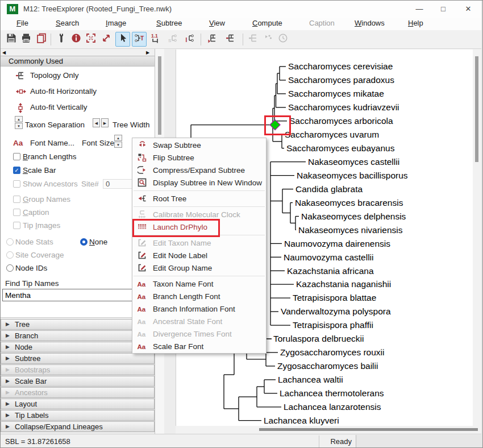 The height and width of the screenshot is (448, 483). I want to click on taxon-label: Zygosaccharomyces rouxii, so click(332, 352).